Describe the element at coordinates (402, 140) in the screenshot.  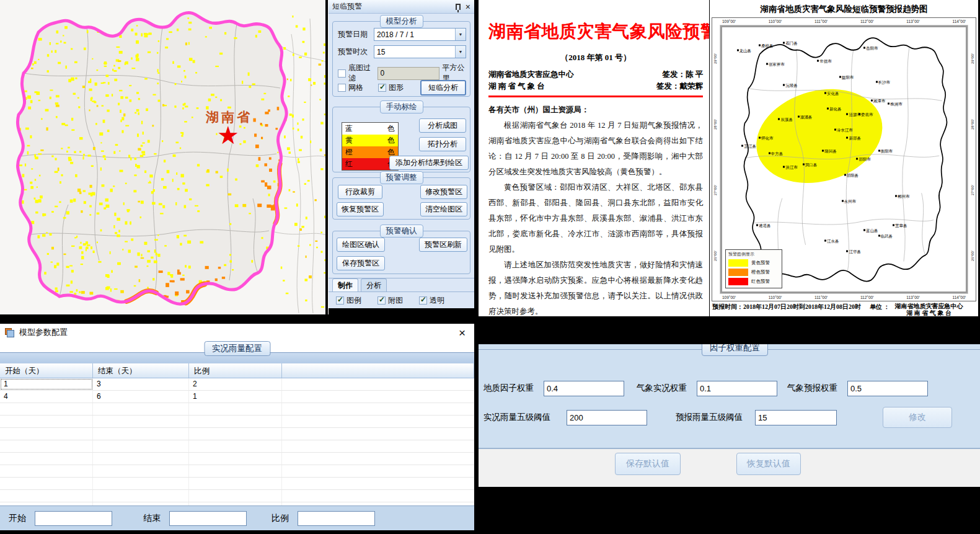
I see `group-manual-draw: 手动标绘 蓝色 黄色 橙色 红色 分析成图 拓扑分析 添加分析结果到绘区` at that location.